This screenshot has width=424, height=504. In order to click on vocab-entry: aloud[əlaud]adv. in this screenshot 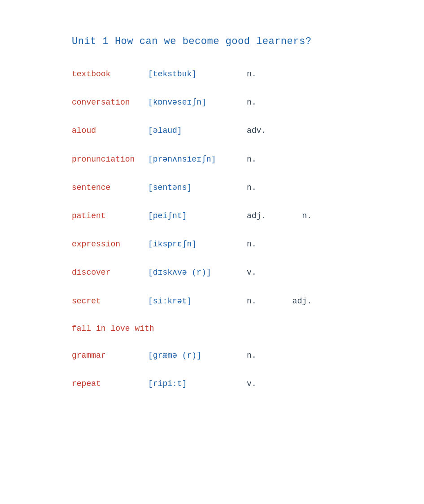, I will do `click(212, 131)`.